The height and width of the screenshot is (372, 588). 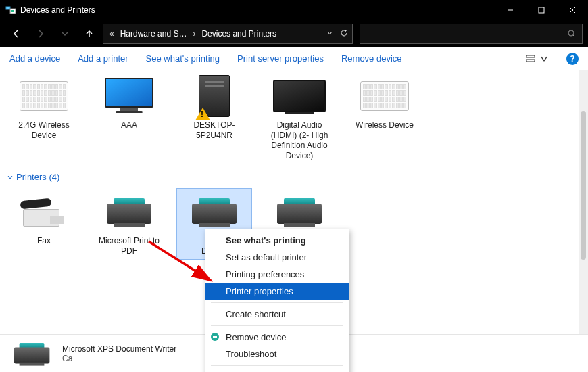 What do you see at coordinates (572, 10) in the screenshot?
I see `close-button` at bounding box center [572, 10].